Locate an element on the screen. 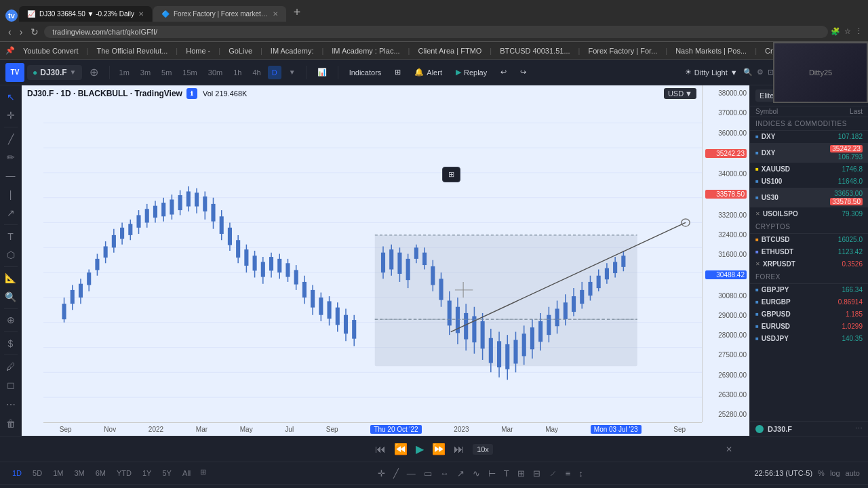  draw-horizontal: — is located at coordinates (411, 473).